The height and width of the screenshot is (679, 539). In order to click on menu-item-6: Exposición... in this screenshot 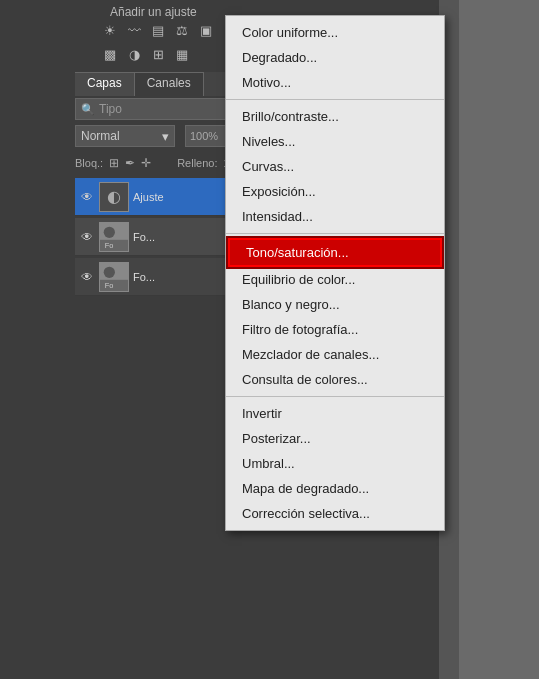, I will do `click(335, 192)`.